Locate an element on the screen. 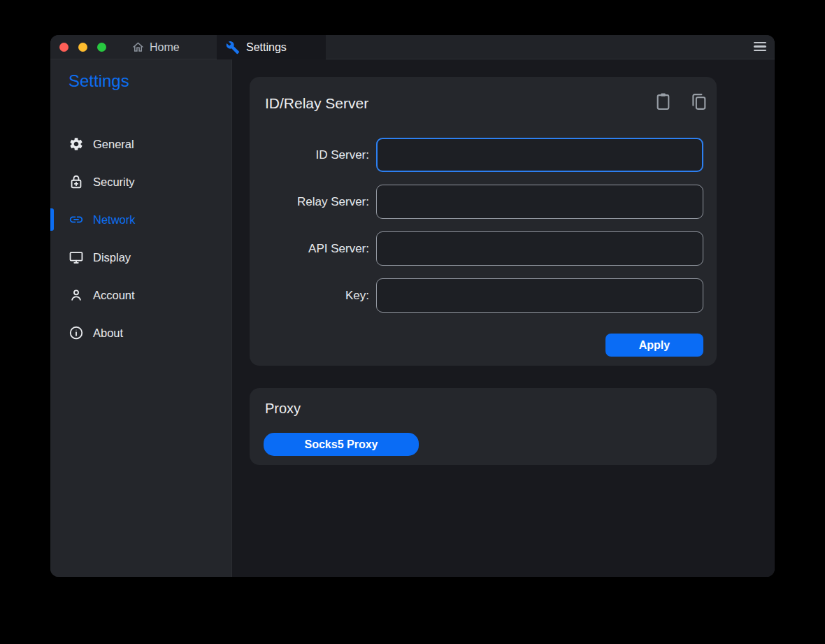 The image size is (825, 644). apply-button: Apply is located at coordinates (654, 345).